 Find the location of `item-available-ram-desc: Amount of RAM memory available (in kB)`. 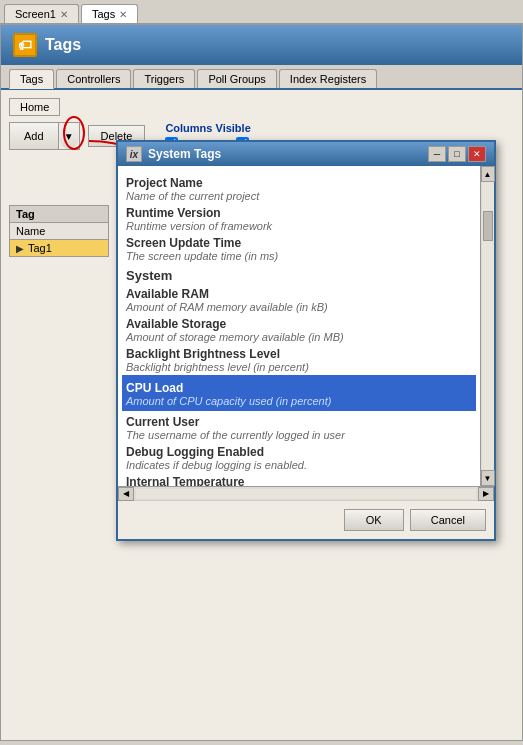

item-available-ram-desc: Amount of RAM memory available (in kB) is located at coordinates (299, 307).